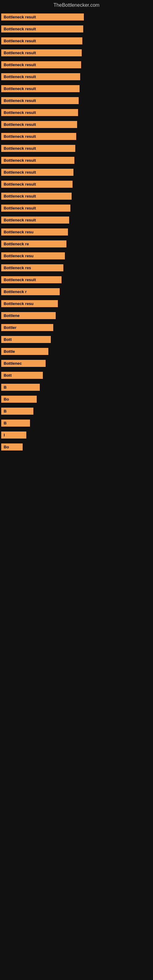  I want to click on bottleneck-result-label: Bottle, so click(25, 352).